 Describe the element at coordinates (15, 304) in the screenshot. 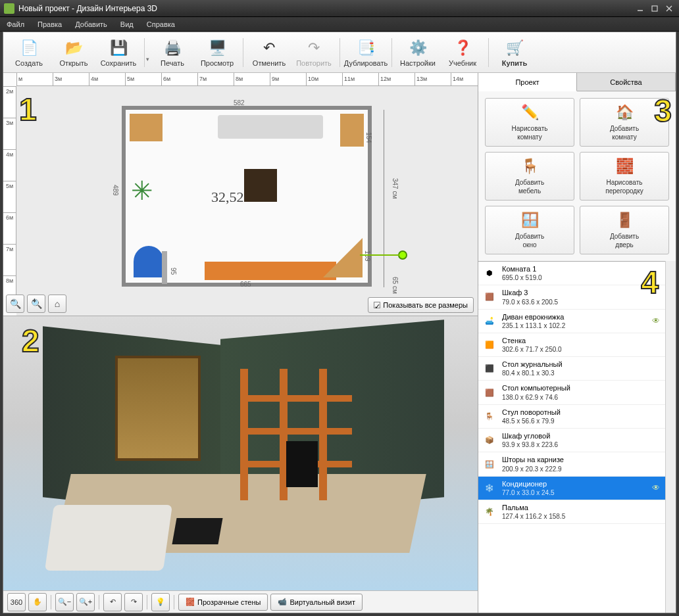

I see `zoom-out-button: 🔍−` at that location.